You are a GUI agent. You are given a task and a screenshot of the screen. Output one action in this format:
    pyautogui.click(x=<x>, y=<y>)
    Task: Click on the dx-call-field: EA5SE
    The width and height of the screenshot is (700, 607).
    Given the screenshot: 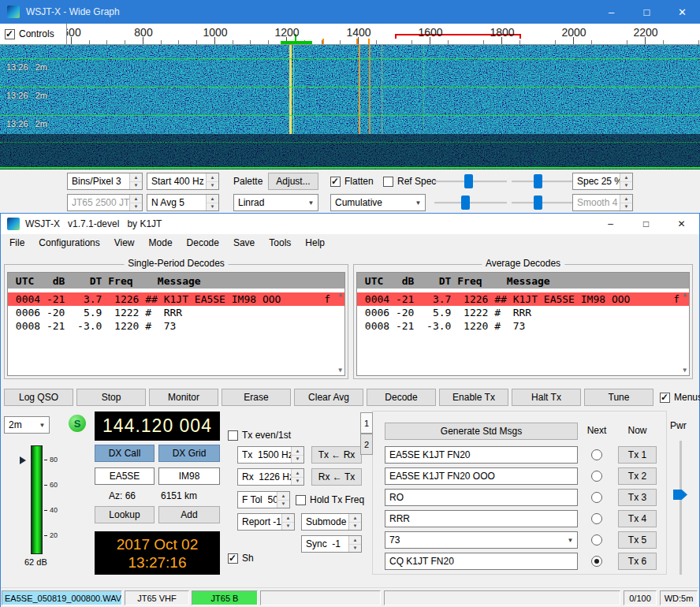 What is the action you would take?
    pyautogui.click(x=125, y=476)
    